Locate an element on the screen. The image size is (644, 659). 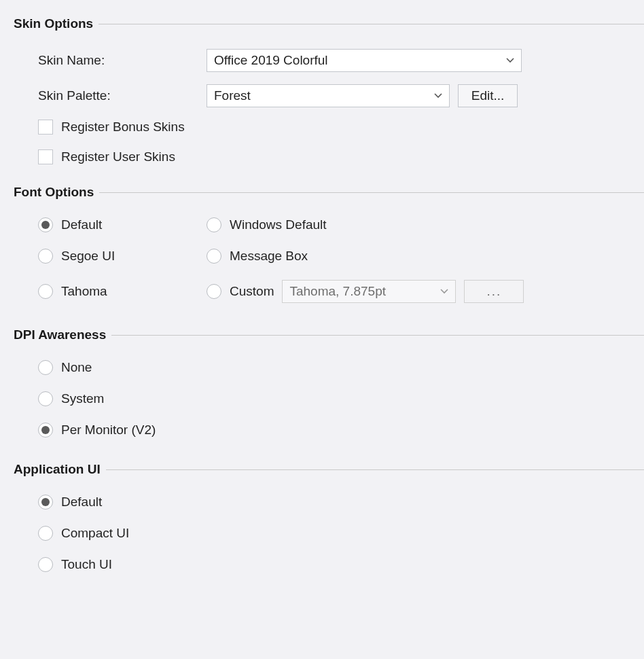
radio-font-custom: Custom is located at coordinates (240, 291).